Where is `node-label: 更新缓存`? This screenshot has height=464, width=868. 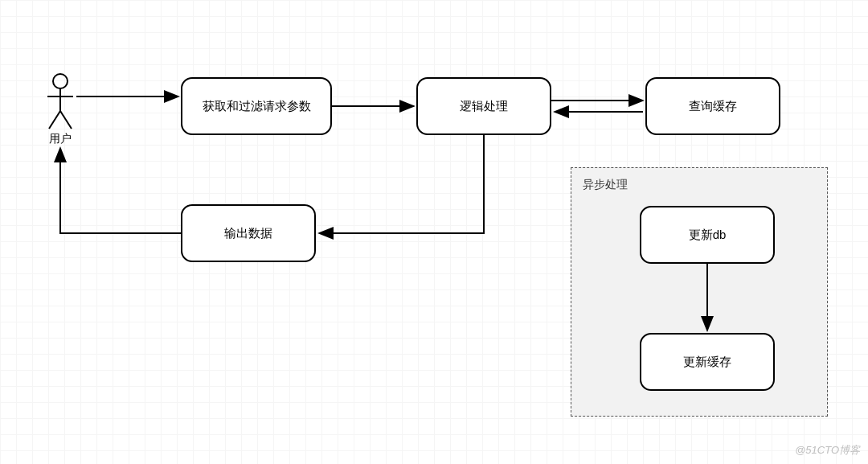 node-label: 更新缓存 is located at coordinates (707, 362).